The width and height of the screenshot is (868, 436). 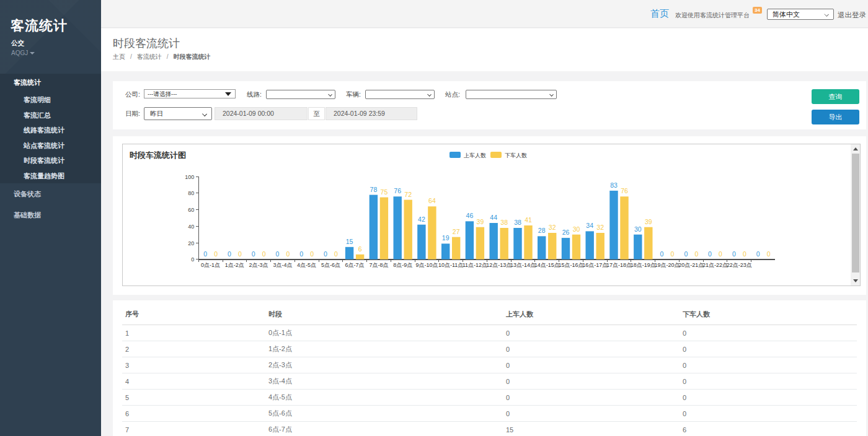 What do you see at coordinates (590, 225) in the screenshot?
I see `svg-text: 34` at bounding box center [590, 225].